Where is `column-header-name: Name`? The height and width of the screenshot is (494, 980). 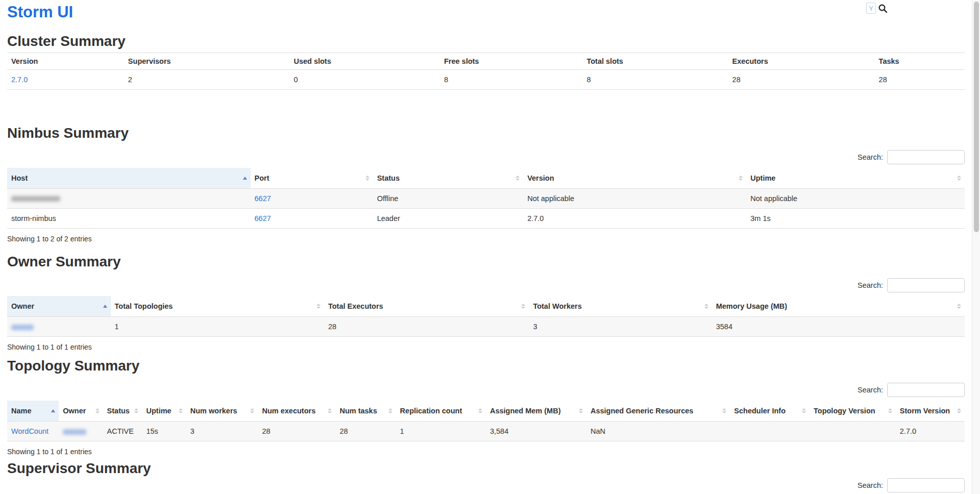
column-header-name: Name is located at coordinates (33, 411).